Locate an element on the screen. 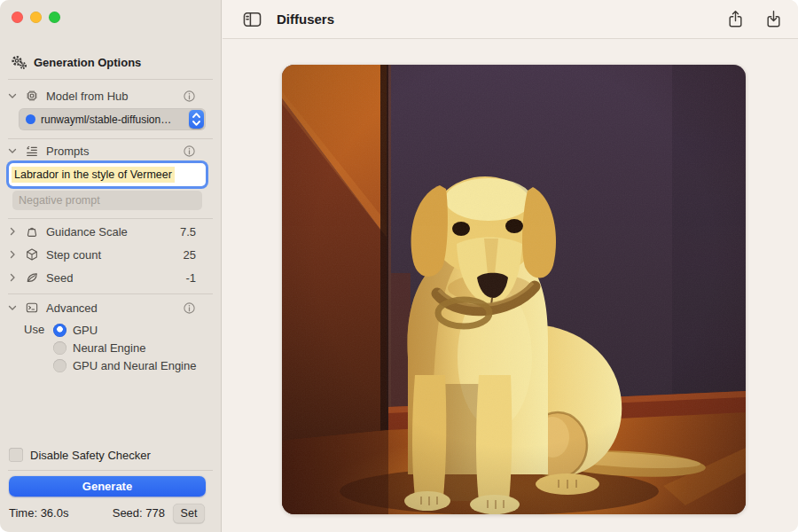 This screenshot has height=532, width=798. sidebar-header: Generation Options is located at coordinates (76, 62).